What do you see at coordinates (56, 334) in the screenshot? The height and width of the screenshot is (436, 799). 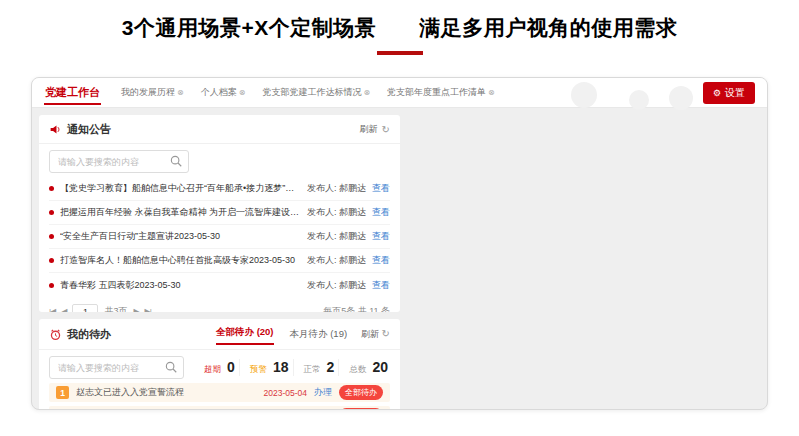 I see `alarm-clock-icon` at bounding box center [56, 334].